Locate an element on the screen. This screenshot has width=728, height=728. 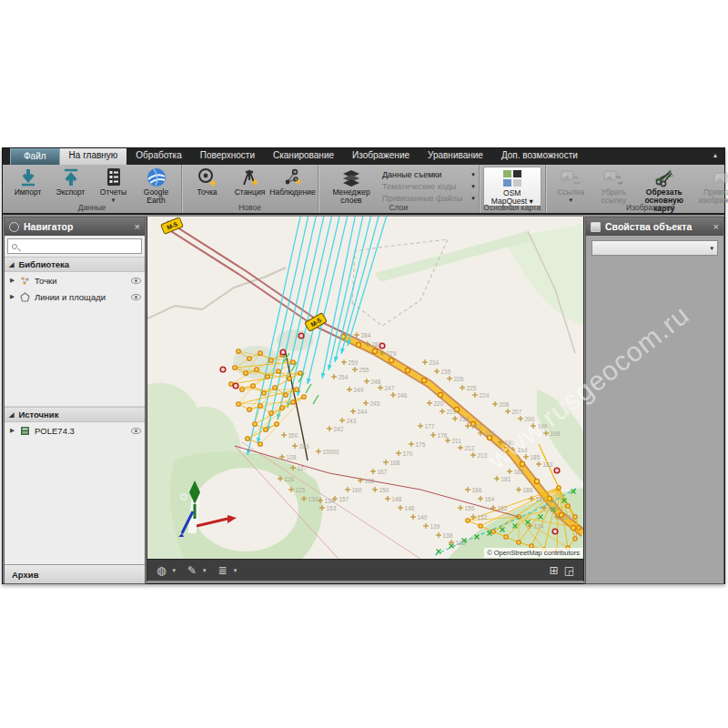
attach-image-icon is located at coordinates (720, 177).